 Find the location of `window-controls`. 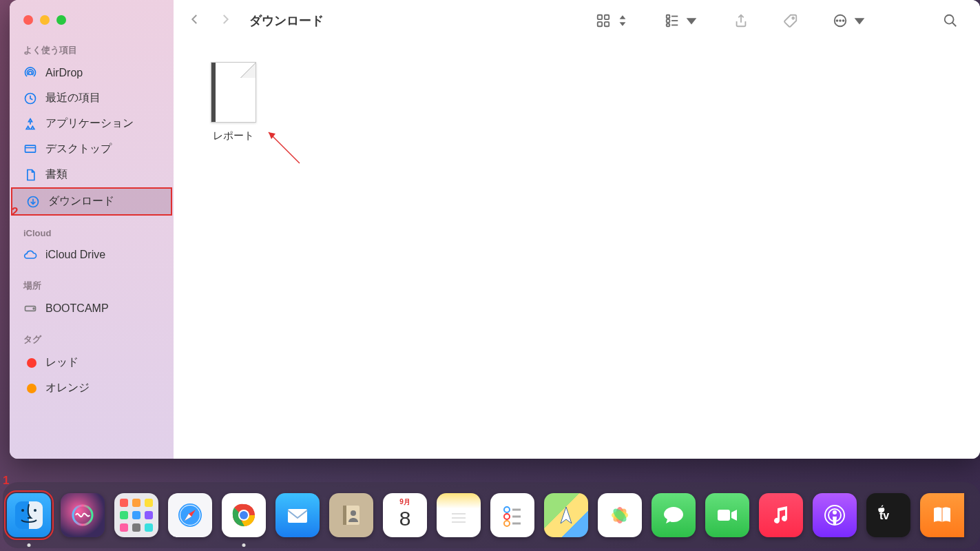

window-controls is located at coordinates (92, 27).